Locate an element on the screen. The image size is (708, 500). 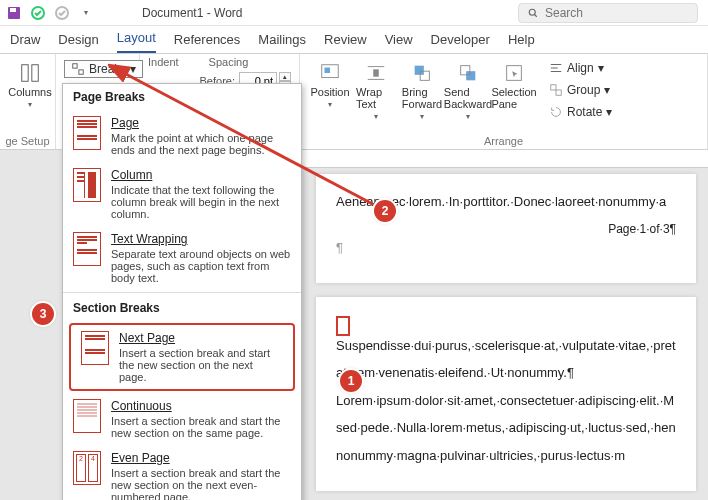
tab-draw: Draw is located at coordinates (25, 40).